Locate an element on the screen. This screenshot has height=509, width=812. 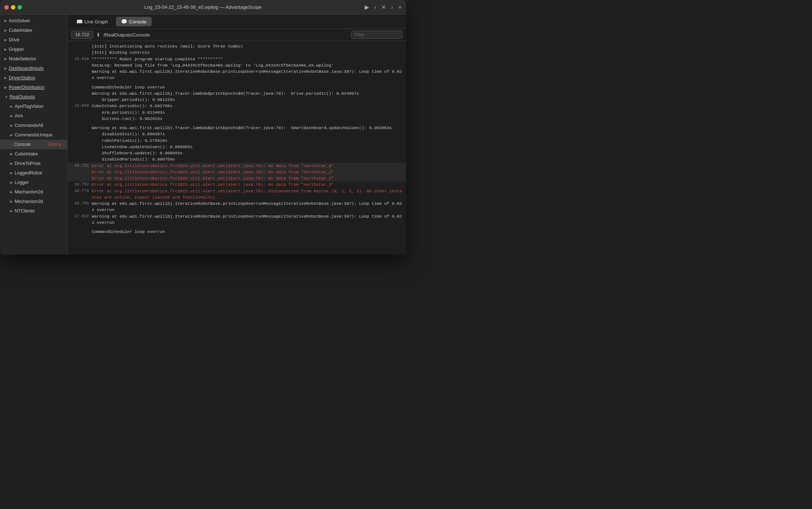
sidebar-item-armsolver: ▶ArmSolver is located at coordinates (34, 21).